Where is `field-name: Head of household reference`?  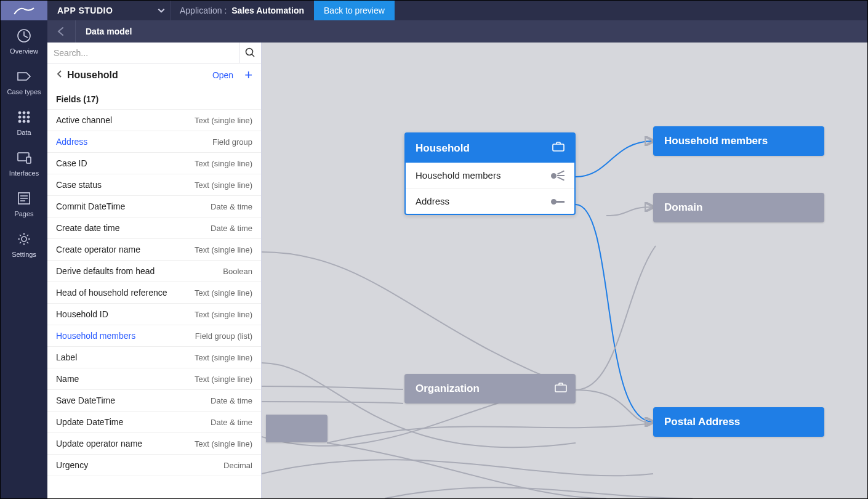 field-name: Head of household reference is located at coordinates (112, 293).